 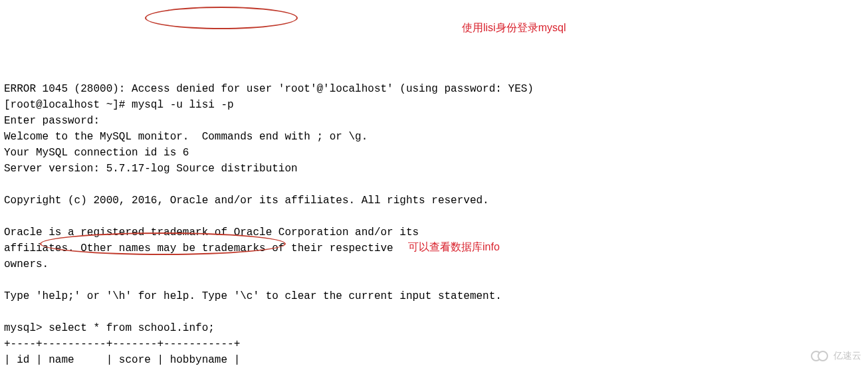 What do you see at coordinates (27, 264) in the screenshot?
I see `terminal-line: owners.` at bounding box center [27, 264].